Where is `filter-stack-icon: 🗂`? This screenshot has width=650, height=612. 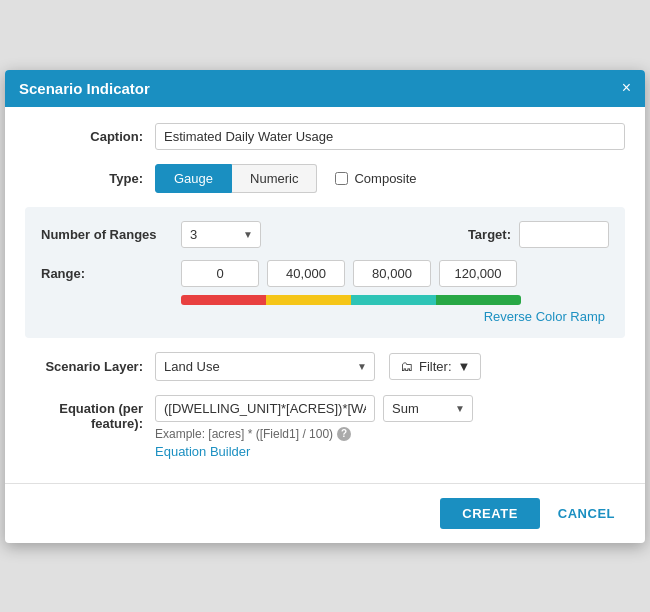 filter-stack-icon: 🗂 is located at coordinates (406, 366).